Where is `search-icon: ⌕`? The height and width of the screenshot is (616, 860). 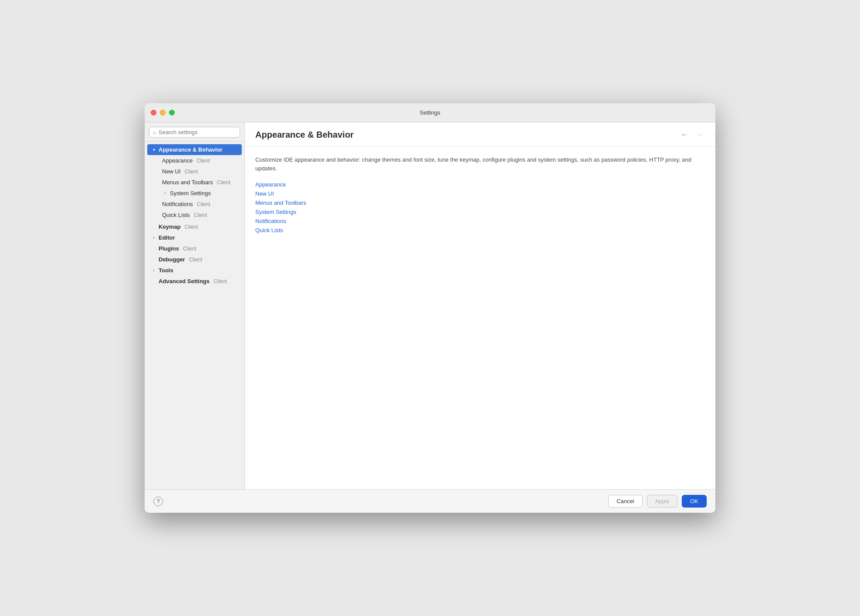 search-icon: ⌕ is located at coordinates (154, 132).